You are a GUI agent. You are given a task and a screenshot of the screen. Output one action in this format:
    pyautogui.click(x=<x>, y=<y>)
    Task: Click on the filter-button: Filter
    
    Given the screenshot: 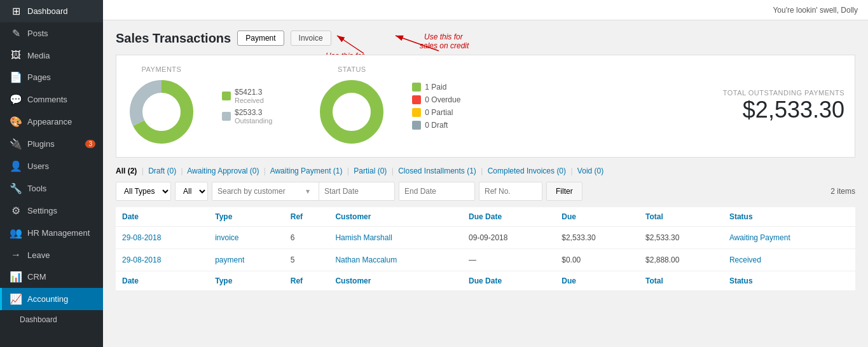 What is the action you would take?
    pyautogui.click(x=565, y=191)
    